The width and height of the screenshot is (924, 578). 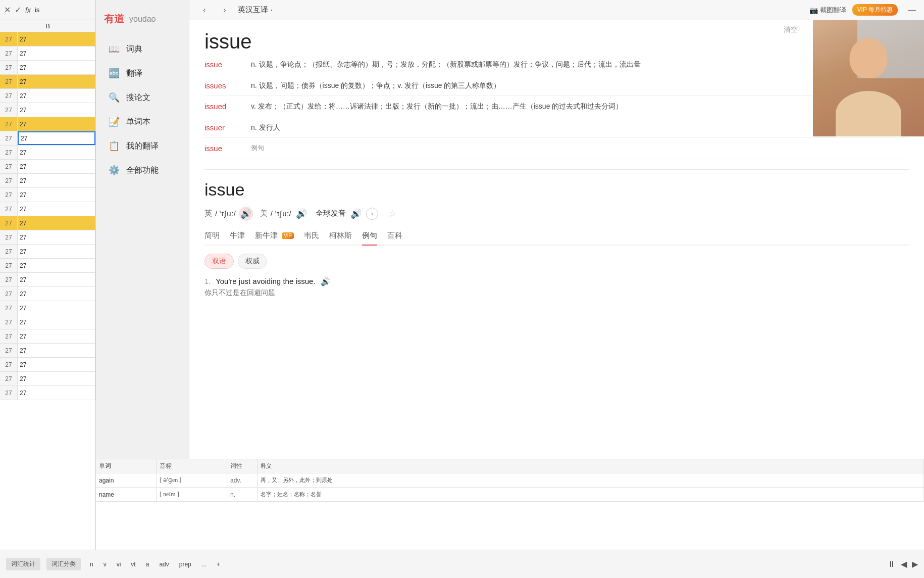 I want to click on vip-button: VIP 每月特惠, so click(x=875, y=10).